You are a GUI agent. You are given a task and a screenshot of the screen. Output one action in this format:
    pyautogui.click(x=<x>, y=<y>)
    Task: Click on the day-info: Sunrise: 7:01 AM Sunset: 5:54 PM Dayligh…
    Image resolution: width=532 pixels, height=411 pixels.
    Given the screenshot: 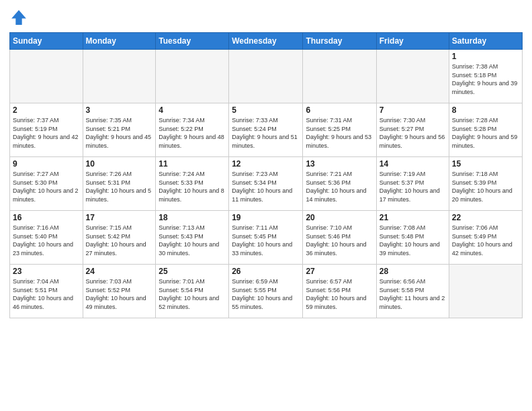 What is the action you would take?
    pyautogui.click(x=192, y=294)
    